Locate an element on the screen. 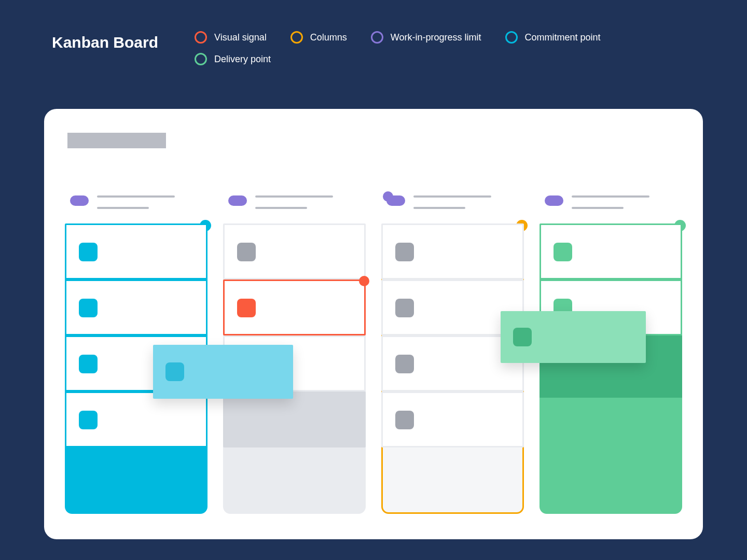 The width and height of the screenshot is (747, 560). drop-zone is located at coordinates (295, 419).